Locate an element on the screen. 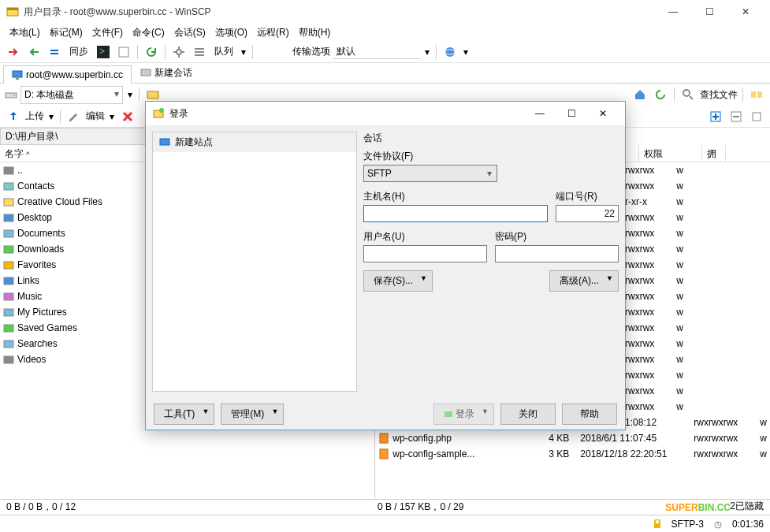  col-perm: 权限 is located at coordinates (671, 153).